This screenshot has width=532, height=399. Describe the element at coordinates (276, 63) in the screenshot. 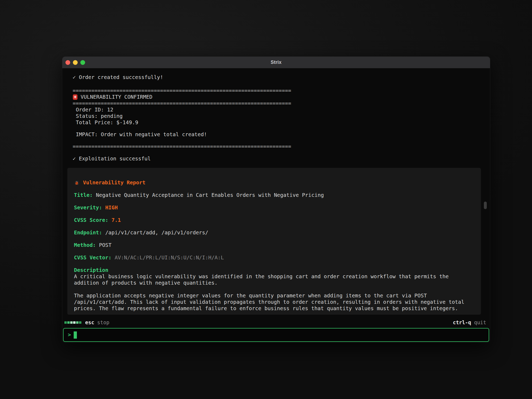

I see `title-bar: Strix` at that location.